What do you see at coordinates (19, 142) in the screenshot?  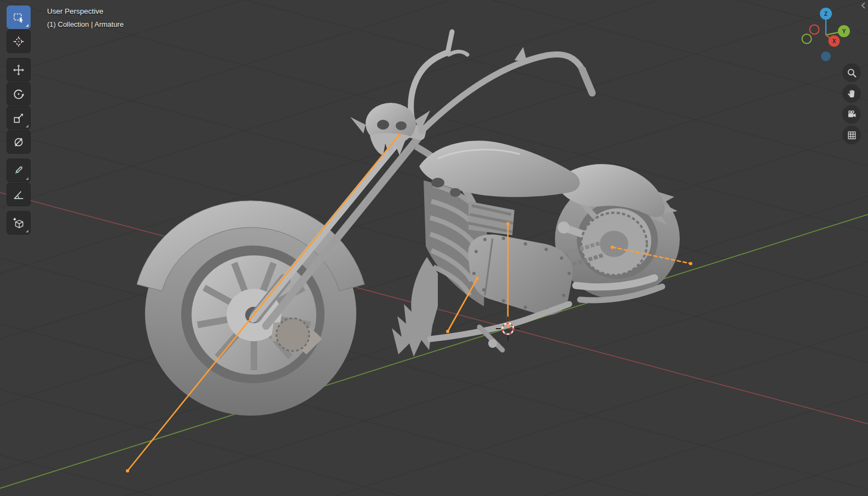 I see `tool-button-transform` at bounding box center [19, 142].